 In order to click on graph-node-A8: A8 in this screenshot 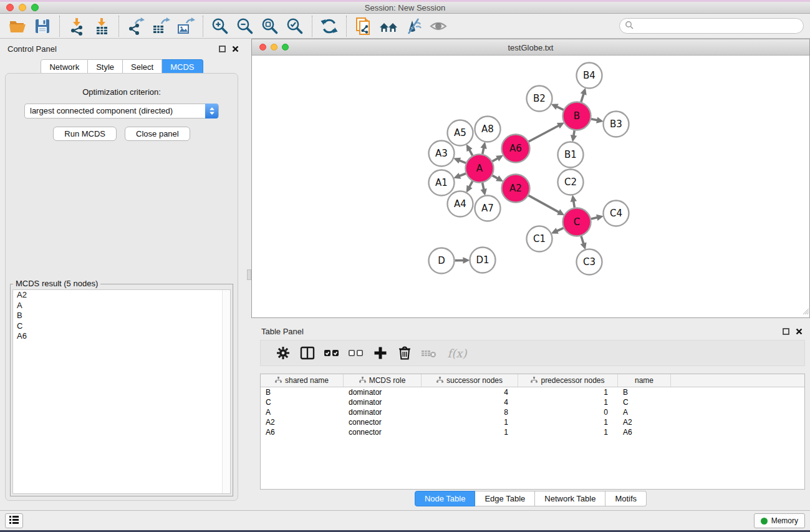, I will do `click(488, 130)`.